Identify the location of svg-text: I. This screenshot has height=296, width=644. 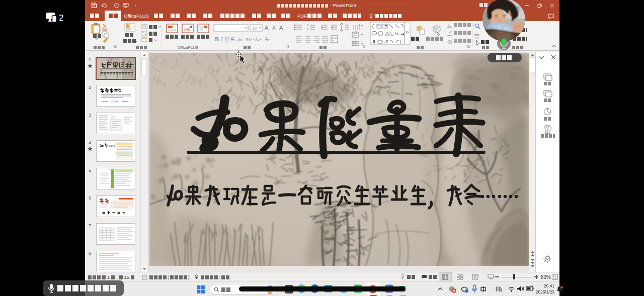
(222, 39).